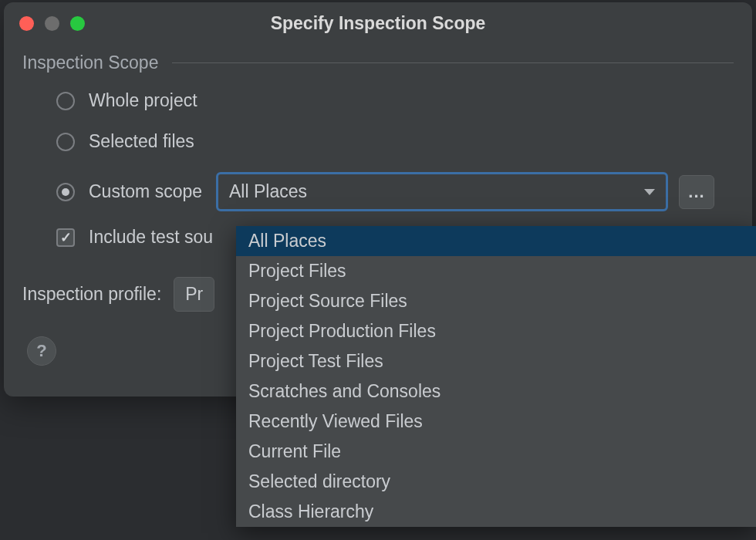 The width and height of the screenshot is (756, 540). I want to click on radio-label: Whole project, so click(143, 100).